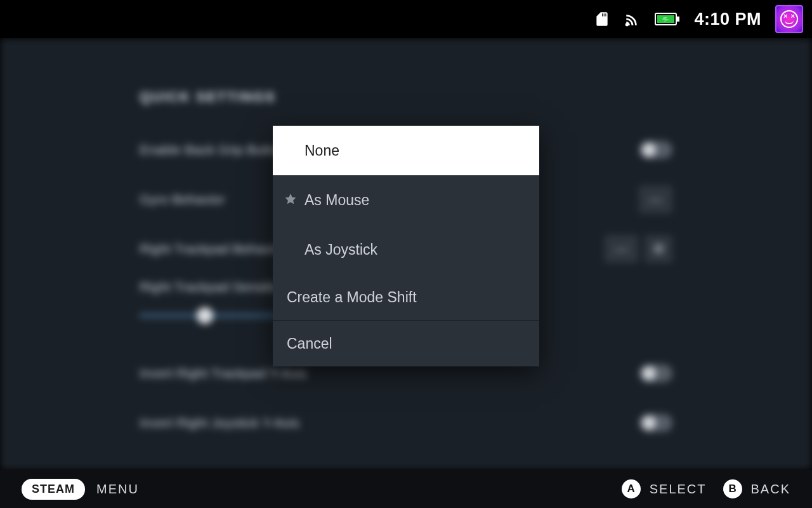 This screenshot has height=508, width=812. Describe the element at coordinates (728, 19) in the screenshot. I see `clock: 4:10 PM` at that location.